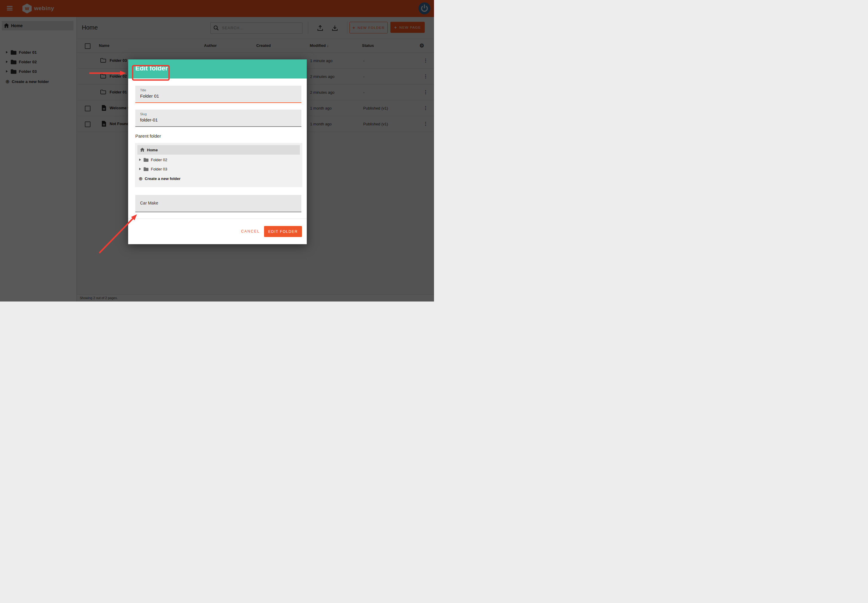 Image resolution: width=868 pixels, height=603 pixels. Describe the element at coordinates (144, 114) in the screenshot. I see `slug-field-label: Slug` at that location.